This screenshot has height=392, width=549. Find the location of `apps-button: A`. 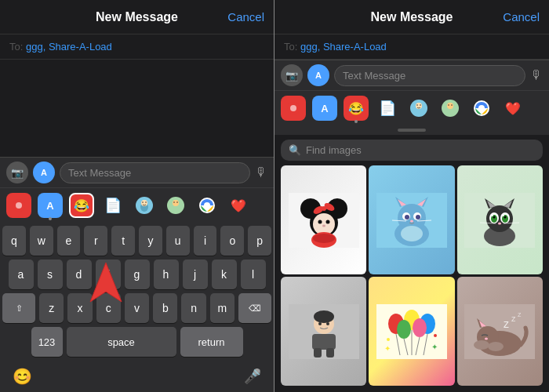

apps-button: A is located at coordinates (44, 172).